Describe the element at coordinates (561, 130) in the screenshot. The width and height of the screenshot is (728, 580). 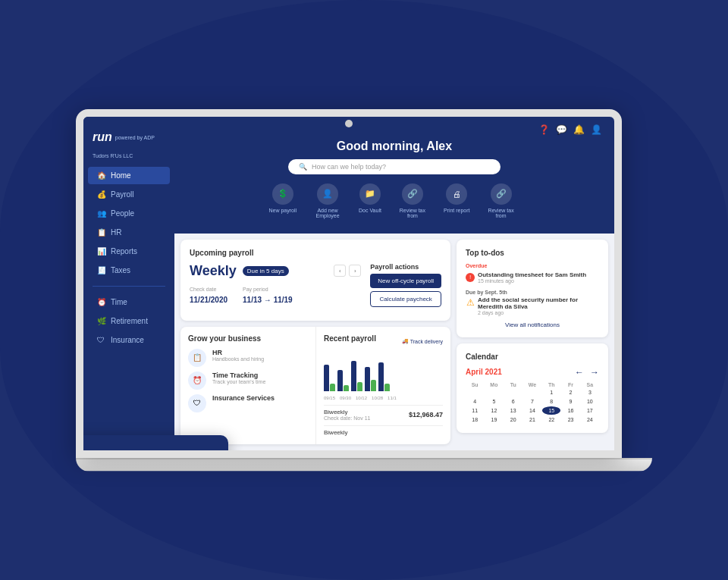
I see `chat-icon: 💬` at that location.